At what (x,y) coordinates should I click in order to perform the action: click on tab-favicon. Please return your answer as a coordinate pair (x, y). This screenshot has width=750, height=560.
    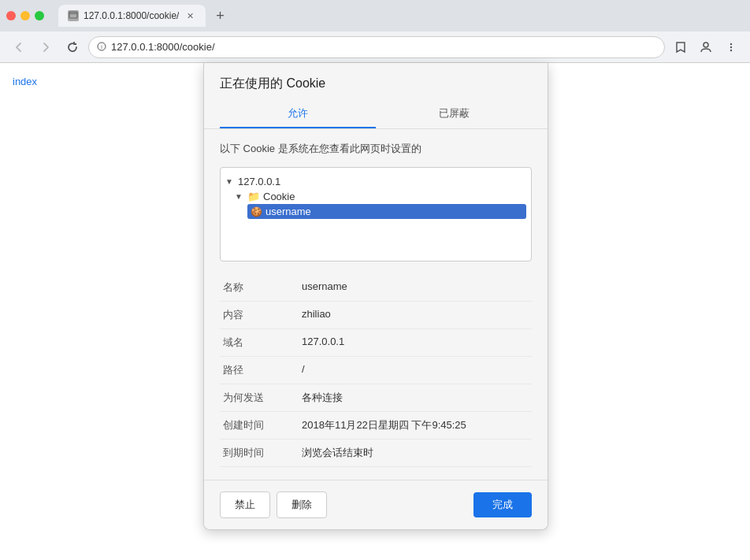
    Looking at the image, I should click on (73, 16).